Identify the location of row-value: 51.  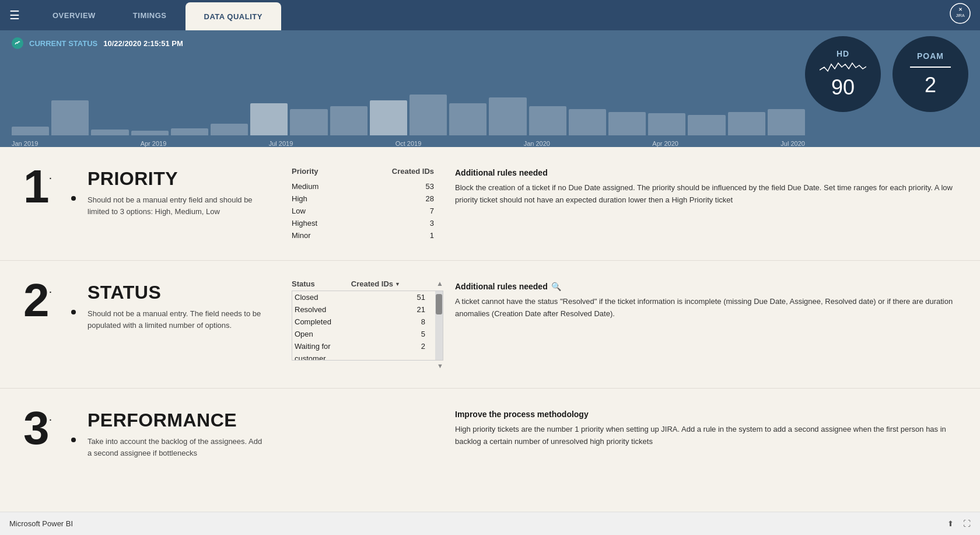
(414, 298).